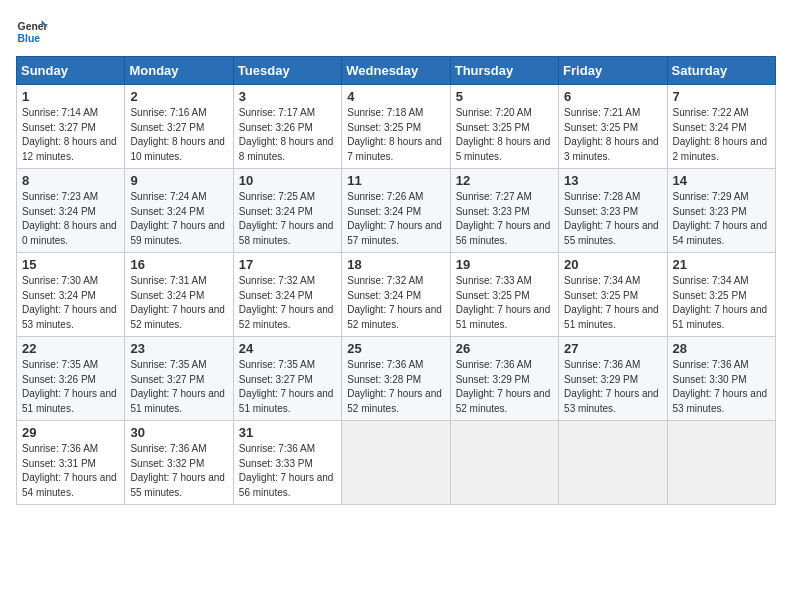  Describe the element at coordinates (286, 218) in the screenshot. I see `day-info: Sunrise: 7:25 AMSunset: 3:24 PMDaylight:…` at that location.